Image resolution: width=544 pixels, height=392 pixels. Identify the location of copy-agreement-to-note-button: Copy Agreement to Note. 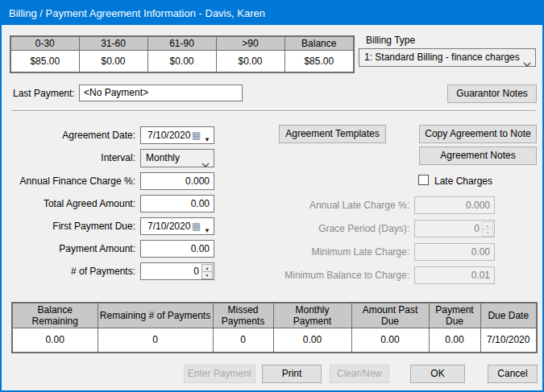
(478, 134).